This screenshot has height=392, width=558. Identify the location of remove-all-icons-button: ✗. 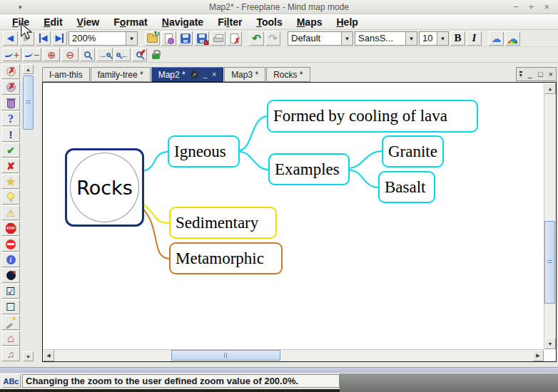
(11, 87).